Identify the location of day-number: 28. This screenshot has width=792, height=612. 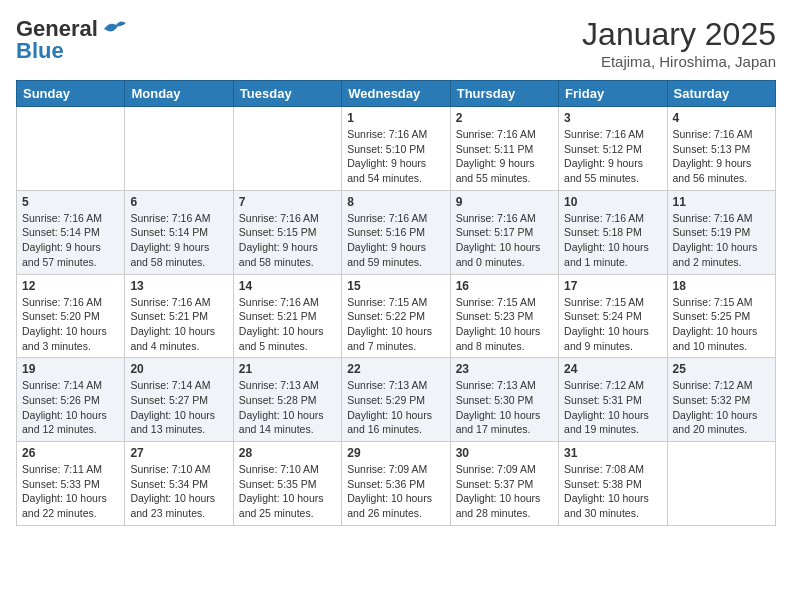
(288, 453).